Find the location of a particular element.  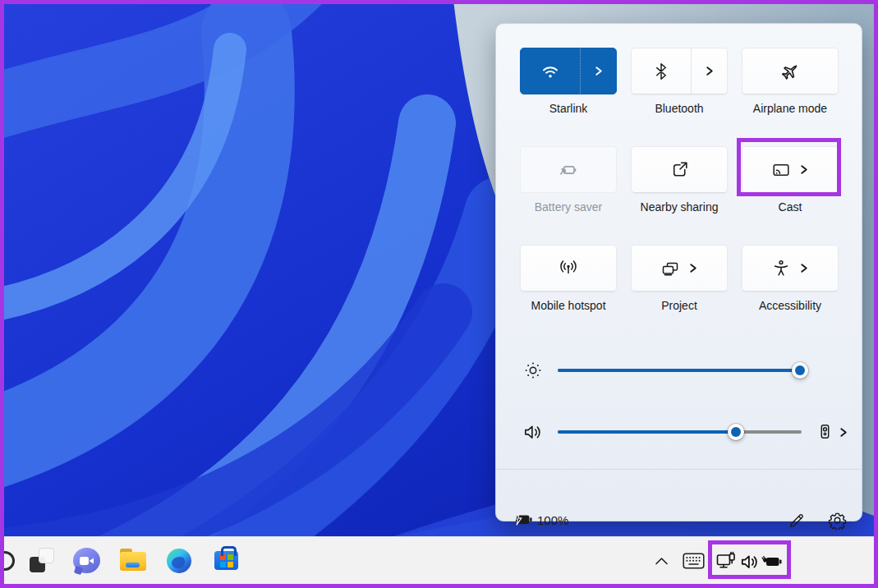

microsoft-logo is located at coordinates (227, 561).